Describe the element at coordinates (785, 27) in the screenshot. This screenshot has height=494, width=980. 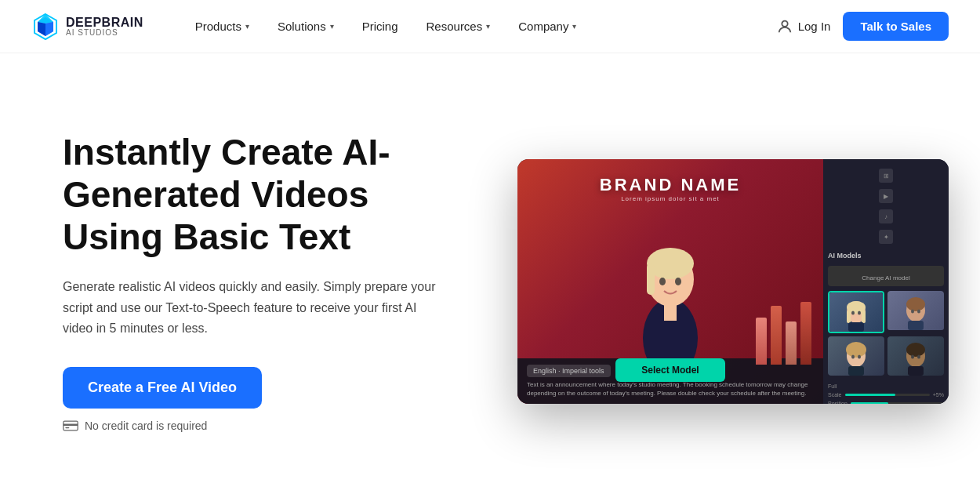
I see `user-icon` at that location.